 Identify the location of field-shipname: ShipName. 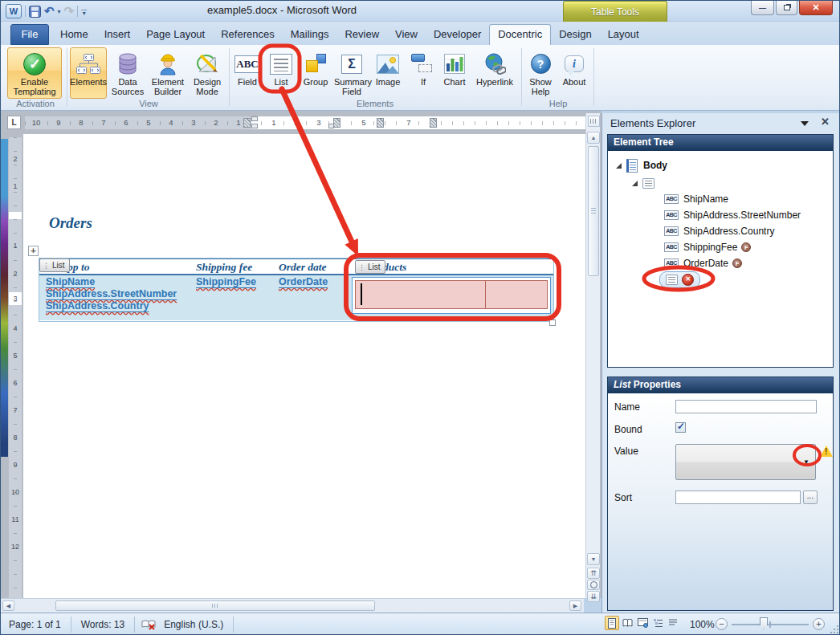
(71, 282).